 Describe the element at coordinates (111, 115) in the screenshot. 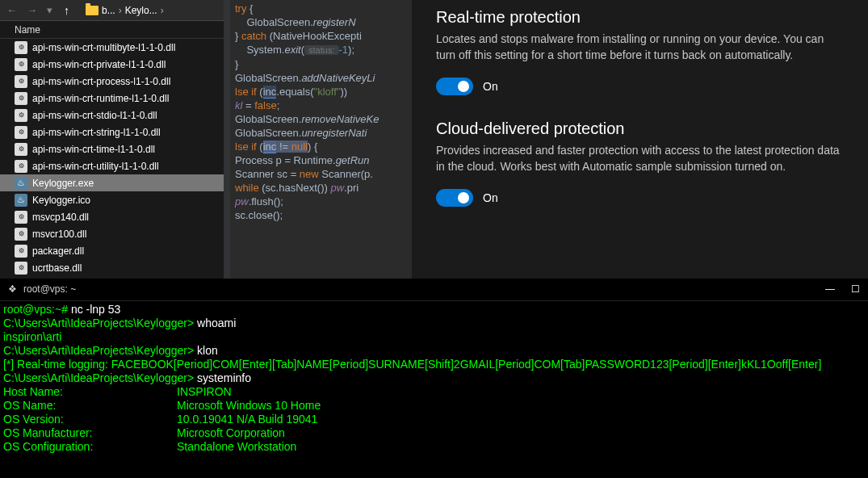

I see `file-item: ⚙api-ms-win-crt-stdio-l1-1-0.dll` at that location.